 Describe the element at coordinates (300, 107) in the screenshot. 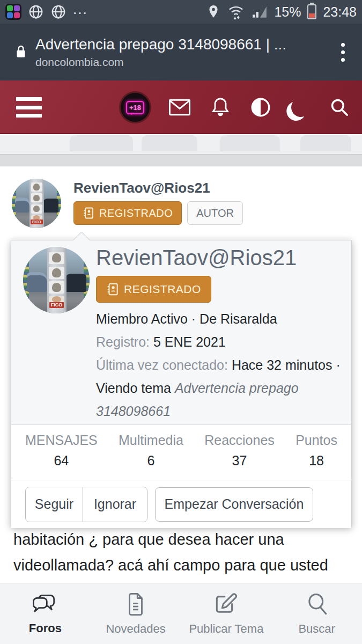

I see `moon-icon` at that location.